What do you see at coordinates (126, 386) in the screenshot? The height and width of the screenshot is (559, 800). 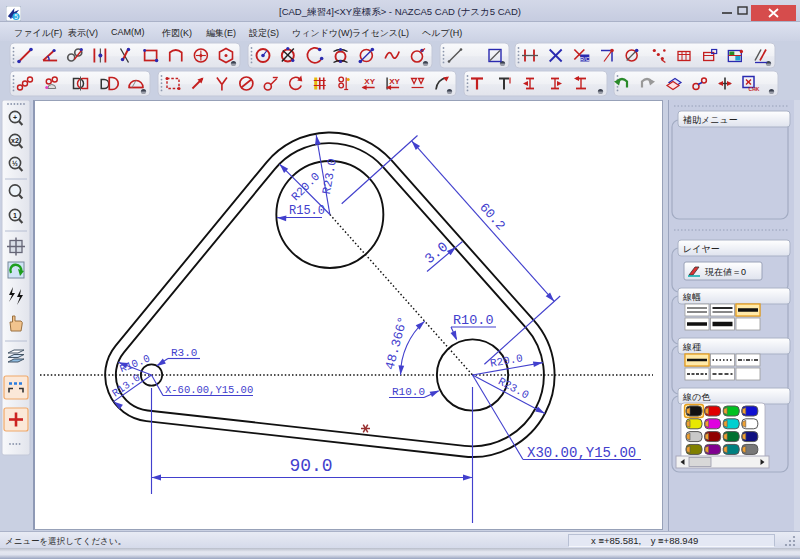 I see `svg-text: R13.0` at bounding box center [126, 386].